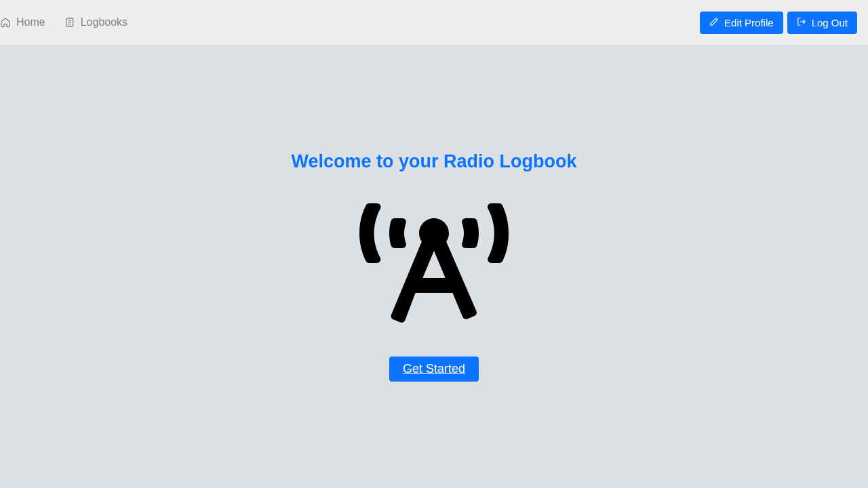  I want to click on logout-button: Log Out, so click(822, 23).